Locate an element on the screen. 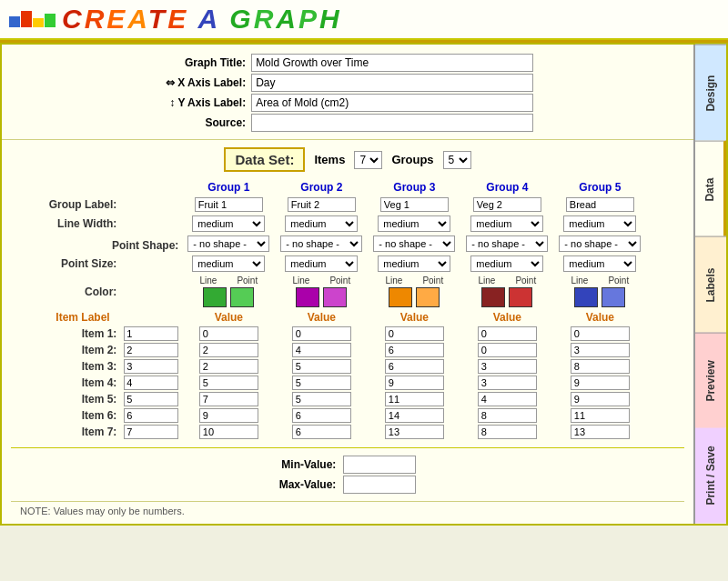 The image size is (728, 581). group-header-group-3: Group 3 is located at coordinates (414, 187).